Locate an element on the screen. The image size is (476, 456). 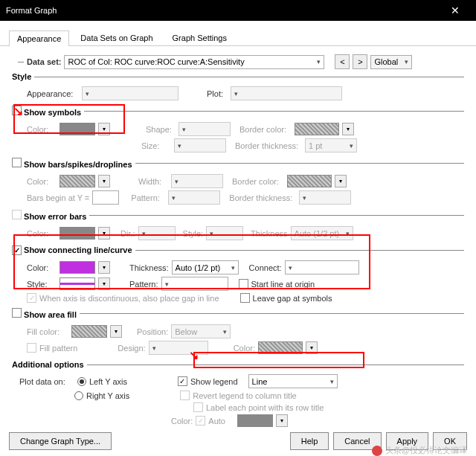
bars-pattern-select is located at coordinates (194, 198).